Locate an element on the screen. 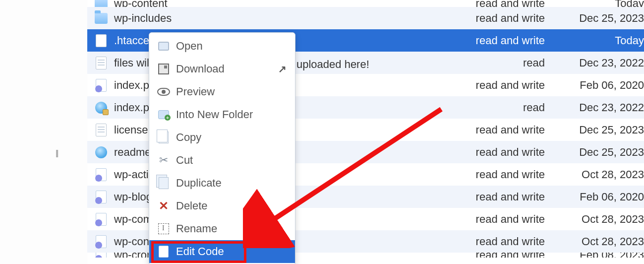  table-row: wp-includes read and write Dec 25, 2023 is located at coordinates (366, 18).